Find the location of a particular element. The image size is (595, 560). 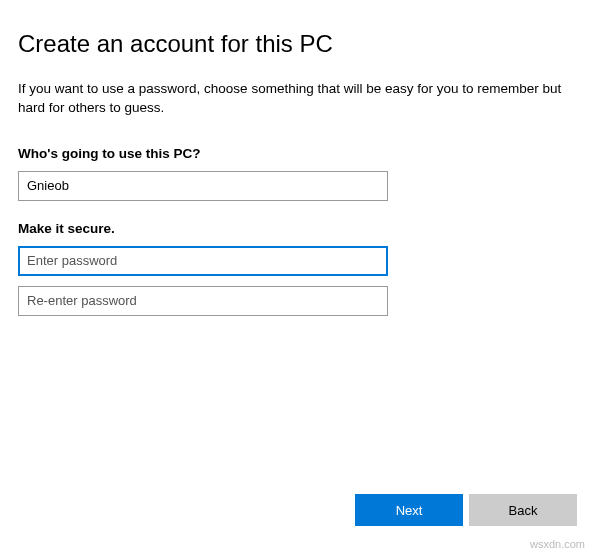

back-button: Back is located at coordinates (523, 510).